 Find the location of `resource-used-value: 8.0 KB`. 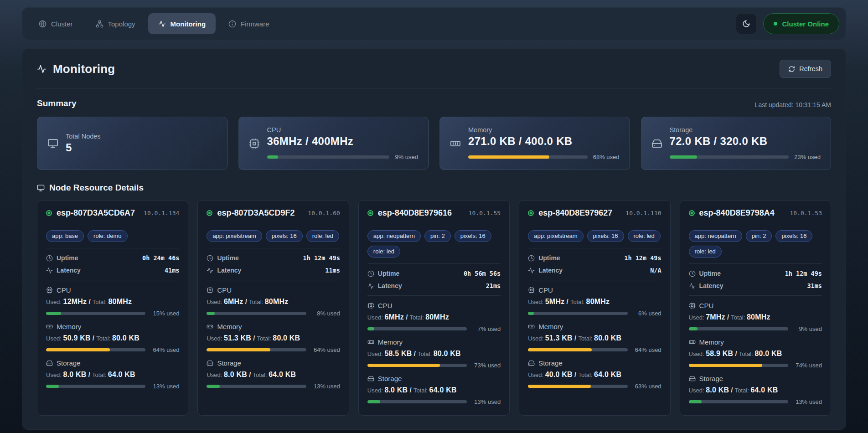

resource-used-value: 8.0 KB is located at coordinates (396, 390).